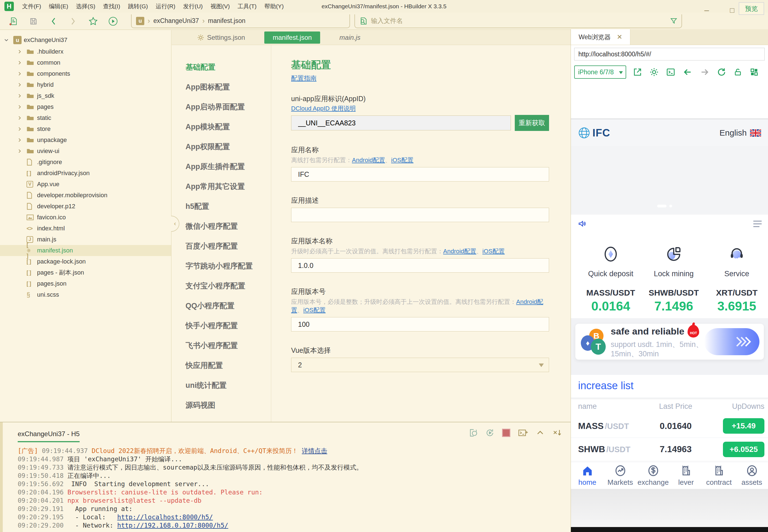 The width and height of the screenshot is (768, 532). Describe the element at coordinates (620, 37) in the screenshot. I see `close-icon: ✕` at that location.